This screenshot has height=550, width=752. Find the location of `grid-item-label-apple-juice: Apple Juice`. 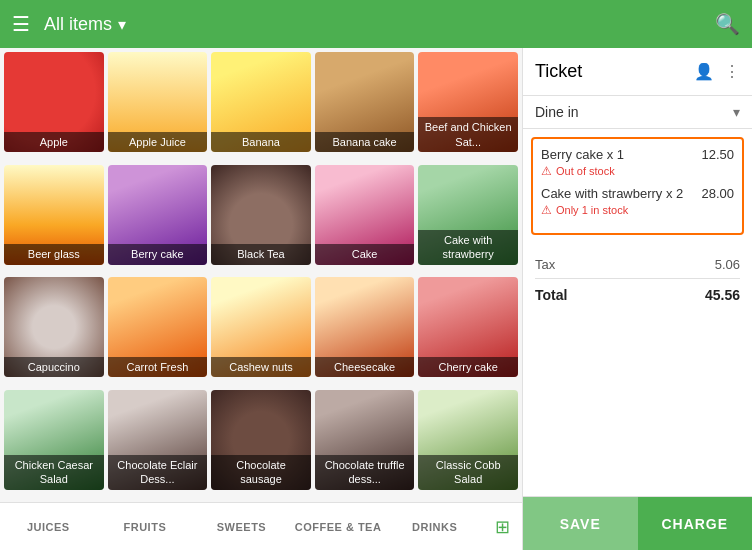

grid-item-label-apple-juice: Apple Juice is located at coordinates (158, 142).